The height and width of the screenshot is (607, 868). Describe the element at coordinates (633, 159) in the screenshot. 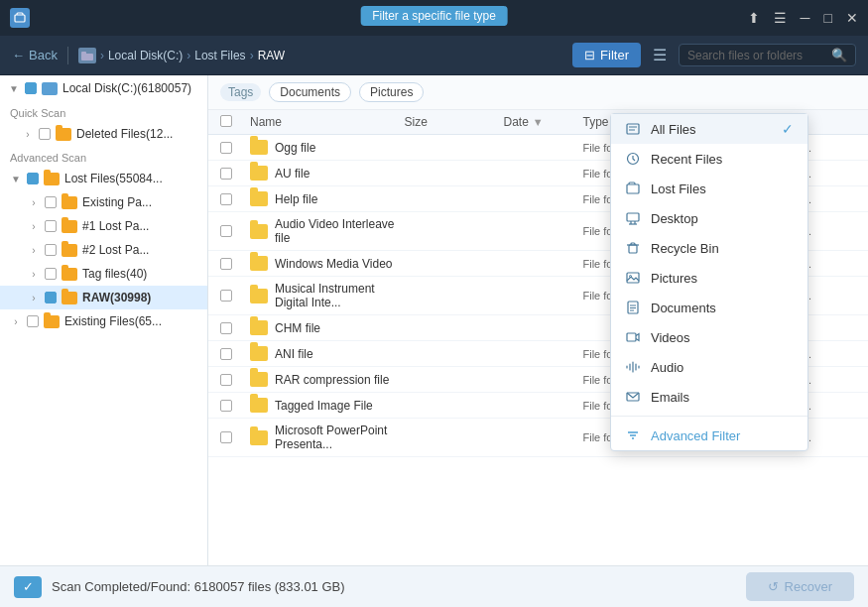

I see `recent-files-icon` at that location.